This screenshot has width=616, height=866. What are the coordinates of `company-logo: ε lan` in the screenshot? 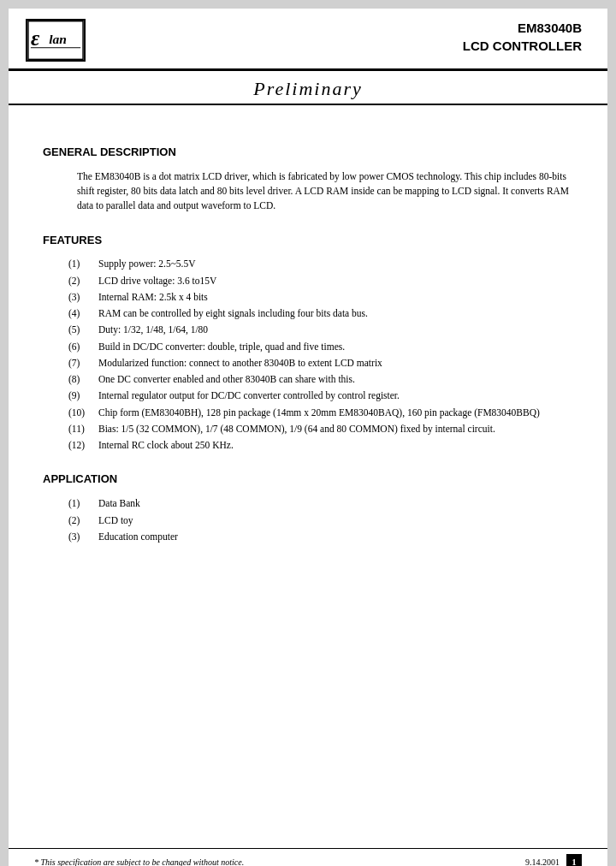 It's located at (56, 40).